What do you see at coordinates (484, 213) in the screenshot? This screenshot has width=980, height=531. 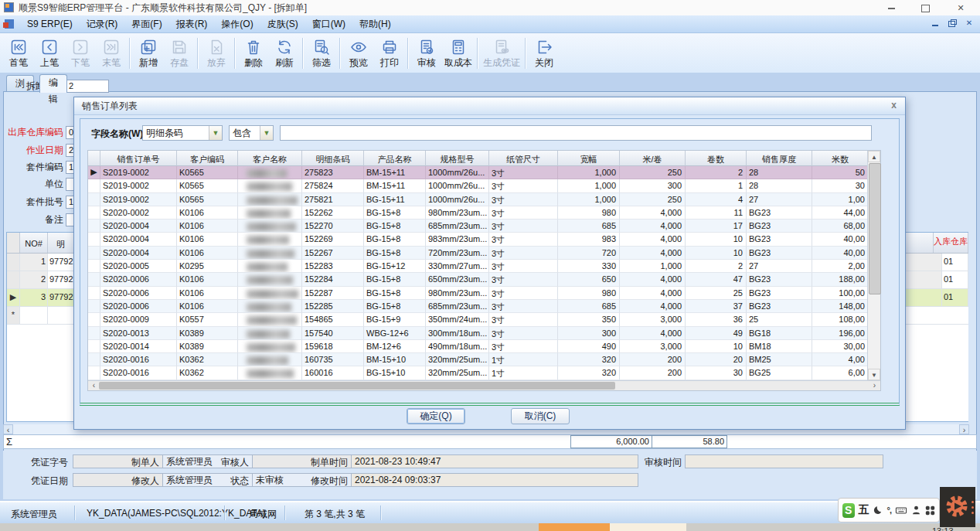 I see `table-row: S2020-0002K0106152262BG-15+8980mm/23um..…` at bounding box center [484, 213].